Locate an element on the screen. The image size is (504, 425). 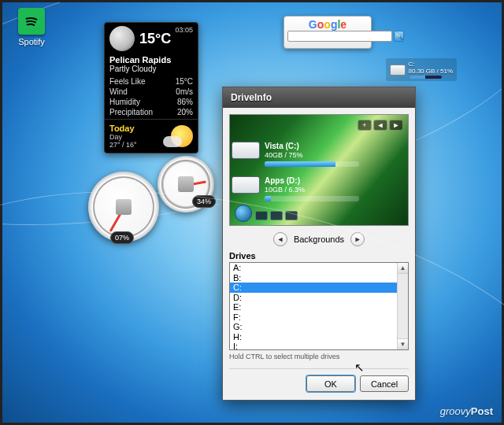
mini-drive-meta: 80.30 GB / 51% is located at coordinates (431, 71).